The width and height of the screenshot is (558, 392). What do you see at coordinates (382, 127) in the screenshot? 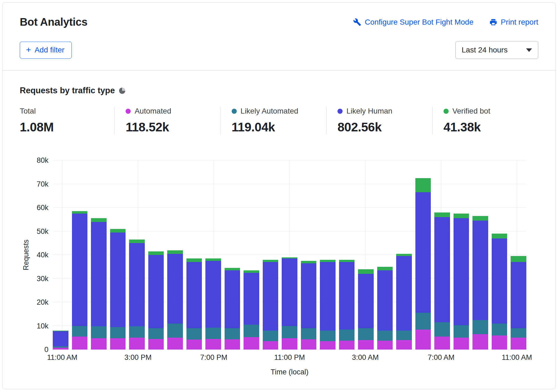
I see `stat-likely-human-value: 802.56k` at bounding box center [382, 127].